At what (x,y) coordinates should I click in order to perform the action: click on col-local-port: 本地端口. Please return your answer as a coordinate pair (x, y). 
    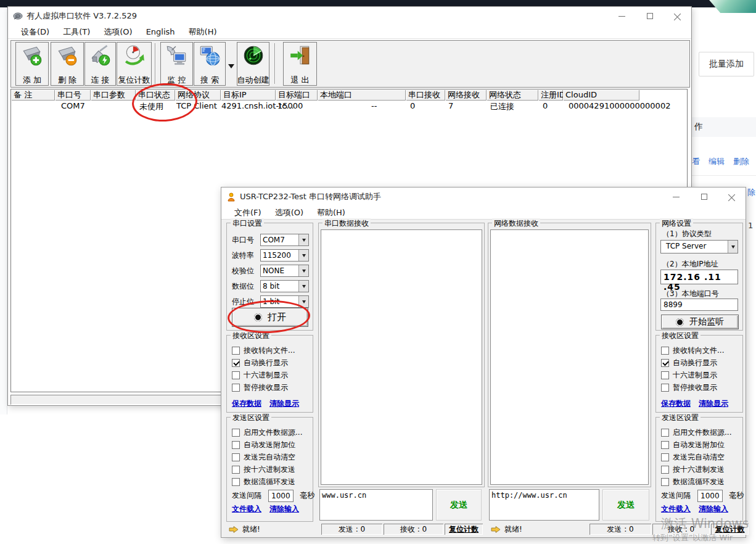
    Looking at the image, I should click on (361, 95).